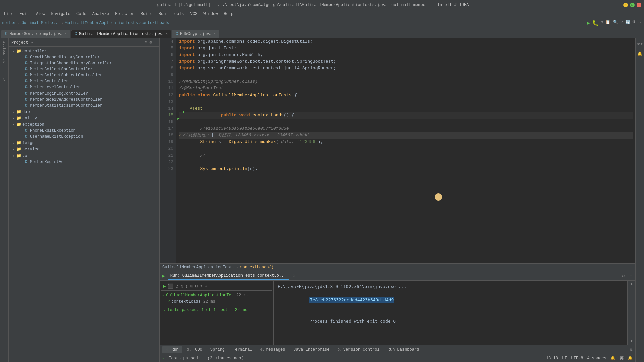 This screenshot has height=362, width=644. I want to click on menu-tools: Tools, so click(178, 14).